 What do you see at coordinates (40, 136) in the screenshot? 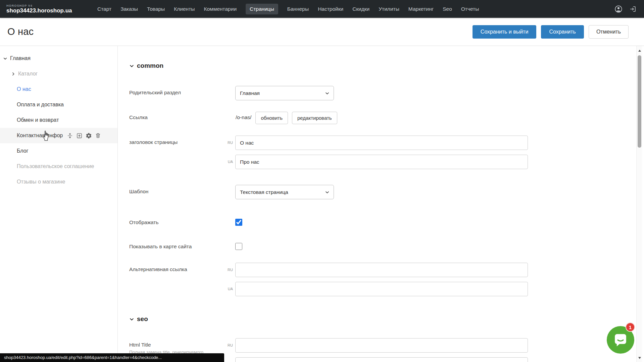
I see `tree-item-label: Контактная инфор` at bounding box center [40, 136].